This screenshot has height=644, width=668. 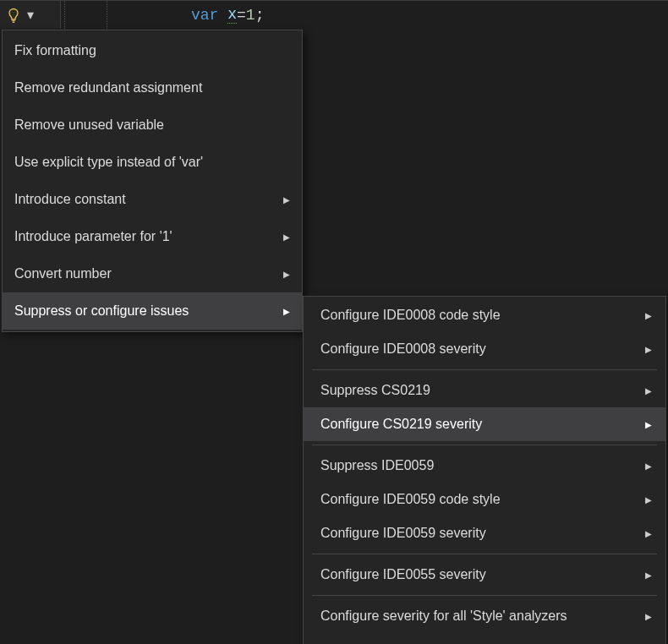 What do you see at coordinates (14, 15) in the screenshot?
I see `lightbulb-icon` at bounding box center [14, 15].